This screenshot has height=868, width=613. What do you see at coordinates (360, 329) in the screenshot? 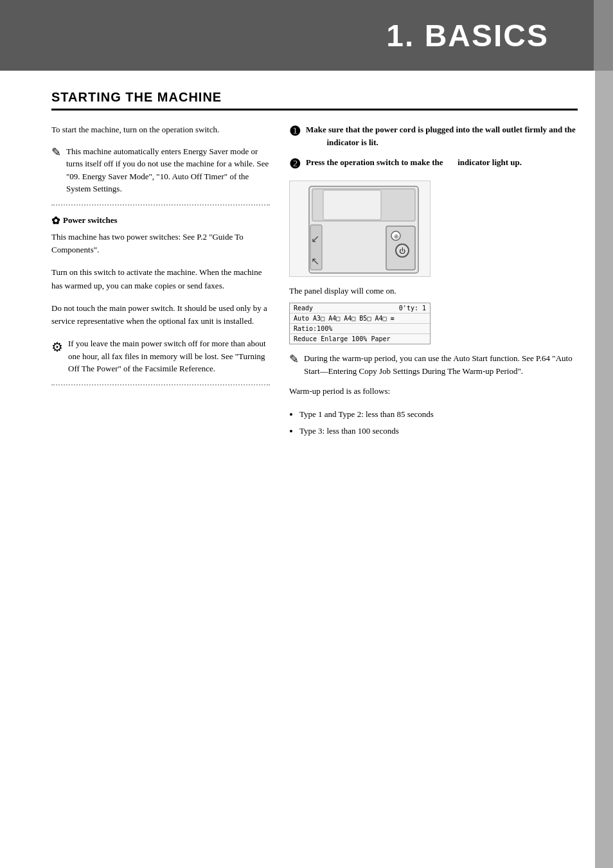
I see `display-row-3: Ratio:100%` at bounding box center [360, 329].